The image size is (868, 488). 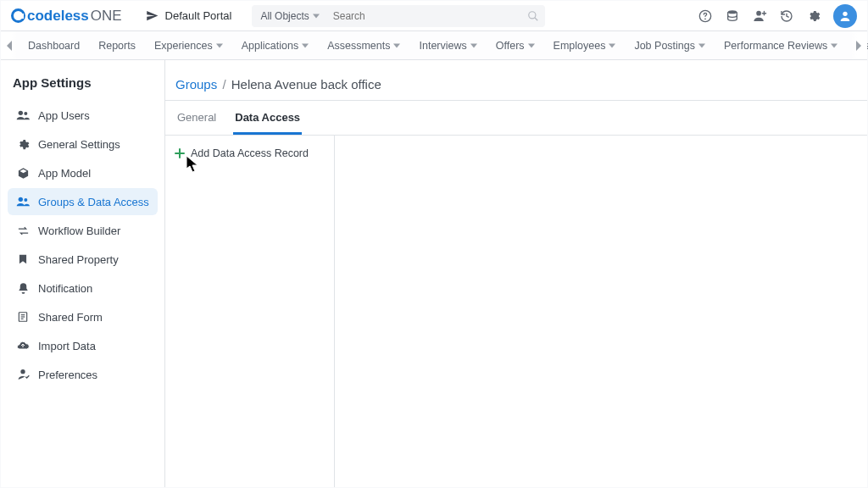 I want to click on sidebar-item-import-data: Import Data, so click(x=83, y=346).